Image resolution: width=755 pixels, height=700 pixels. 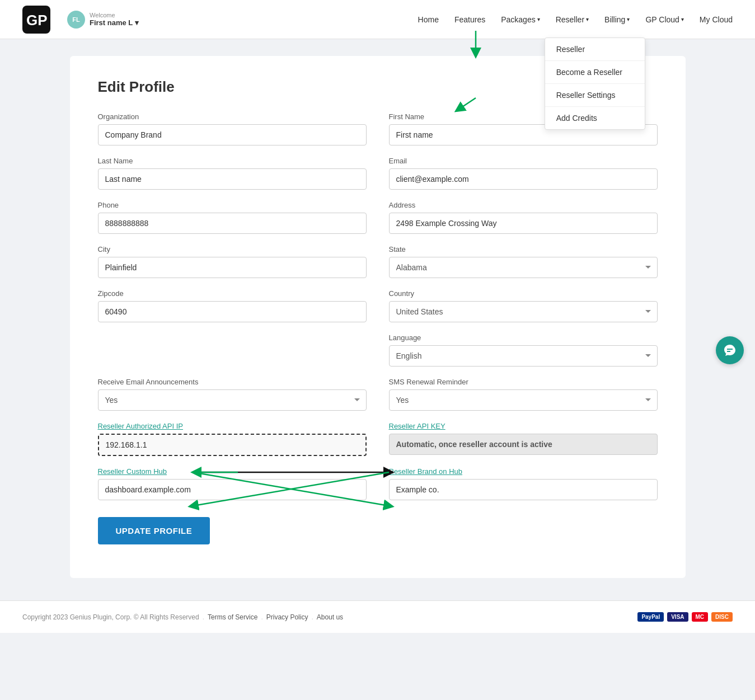 I want to click on reseller-brand-input, so click(x=523, y=490).